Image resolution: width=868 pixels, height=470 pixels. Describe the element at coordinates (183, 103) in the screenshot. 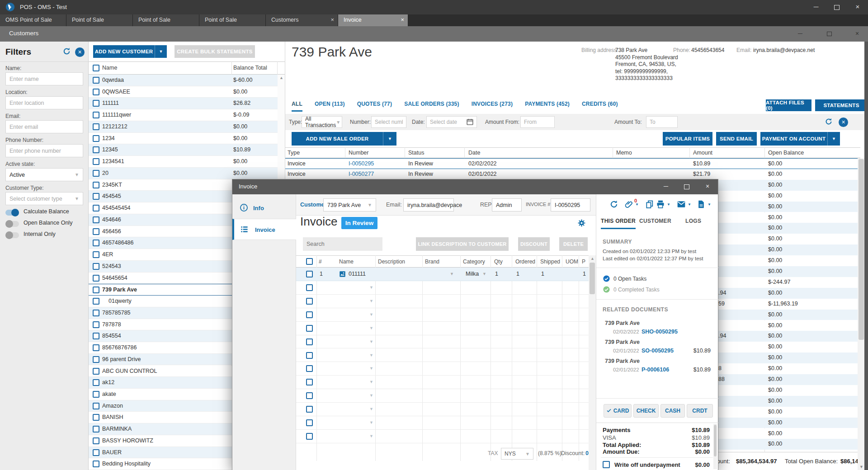

I see `customer-row: 111111$26.82` at that location.